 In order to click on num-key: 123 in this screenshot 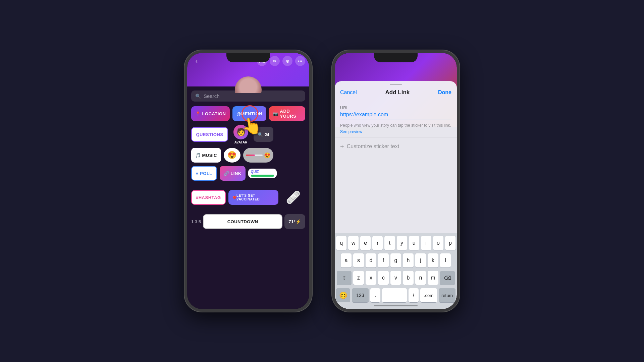, I will do `click(360, 295)`.